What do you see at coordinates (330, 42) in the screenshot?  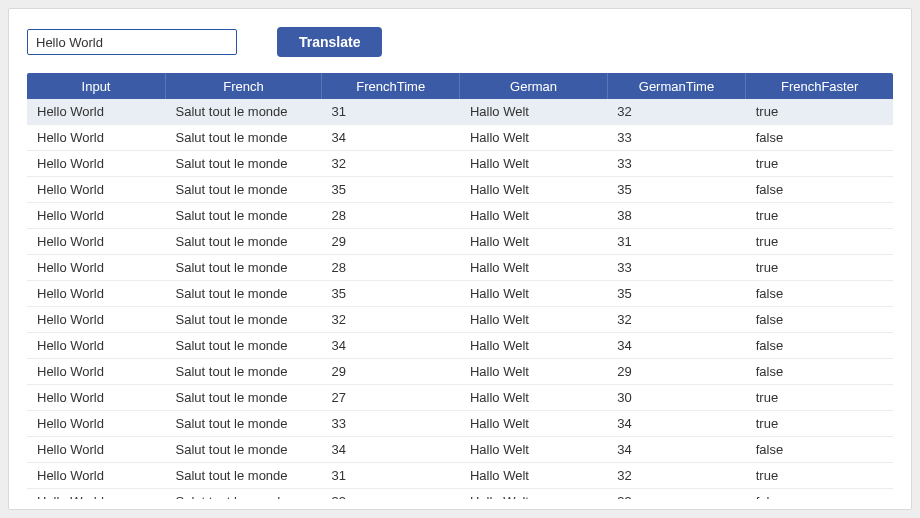 I see `translate-button: Translate` at bounding box center [330, 42].